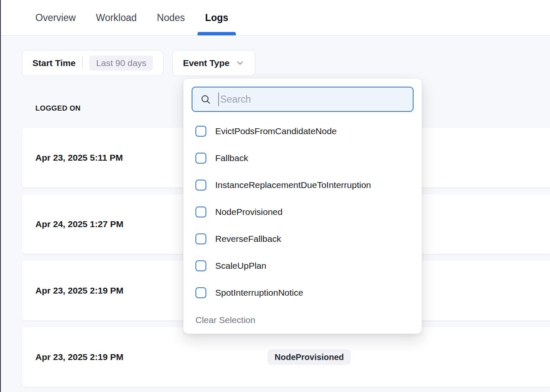 This screenshot has width=550, height=392. What do you see at coordinates (214, 63) in the screenshot?
I see `event-type-filter-button: Event Type` at bounding box center [214, 63].